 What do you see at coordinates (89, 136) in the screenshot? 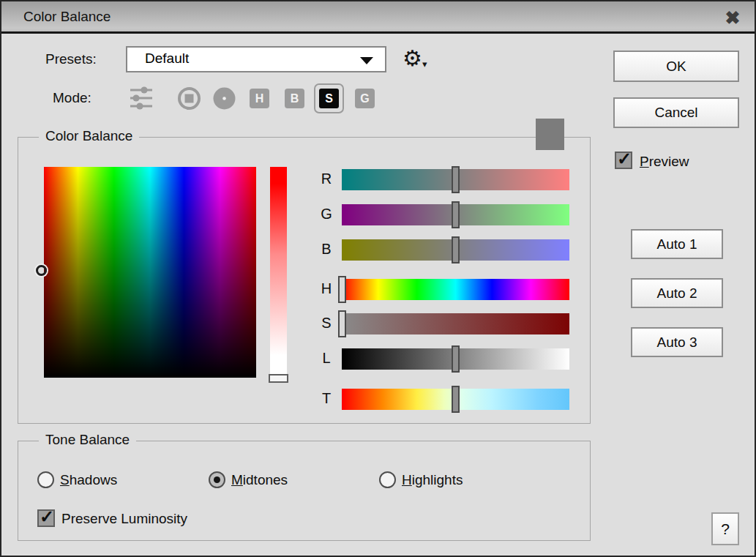
I see `color-balance-group-title: Color Balance` at bounding box center [89, 136].